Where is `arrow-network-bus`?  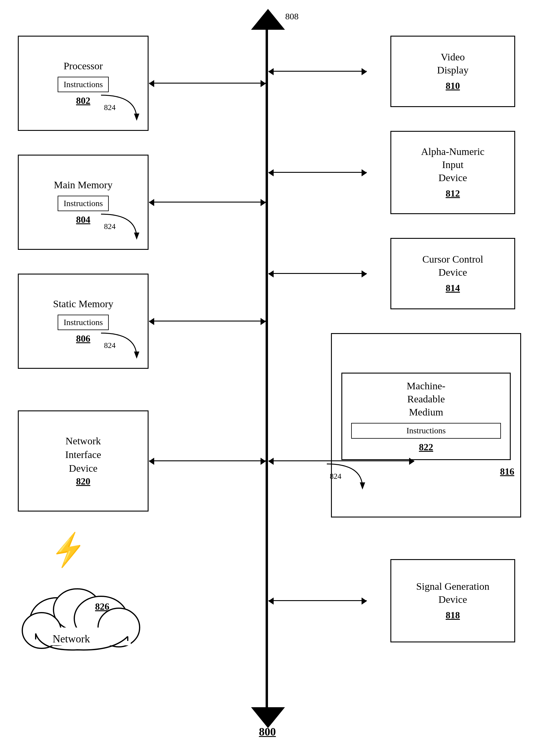 arrow-network-bus is located at coordinates (207, 461).